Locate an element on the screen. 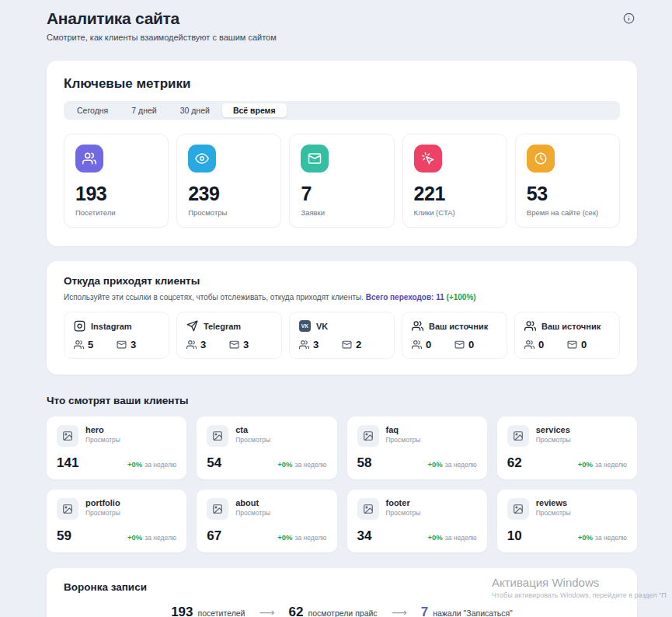 Image resolution: width=672 pixels, height=617 pixels. vk-icon: VK is located at coordinates (305, 326).